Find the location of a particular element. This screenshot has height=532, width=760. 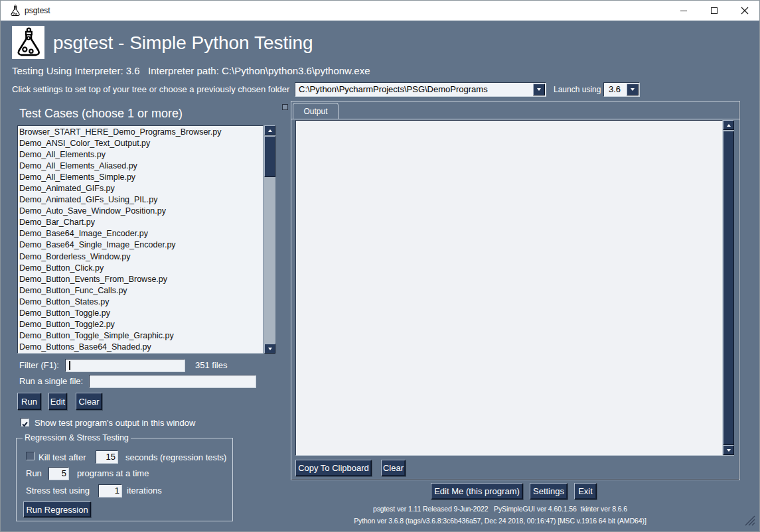

maximize-icon is located at coordinates (714, 11).